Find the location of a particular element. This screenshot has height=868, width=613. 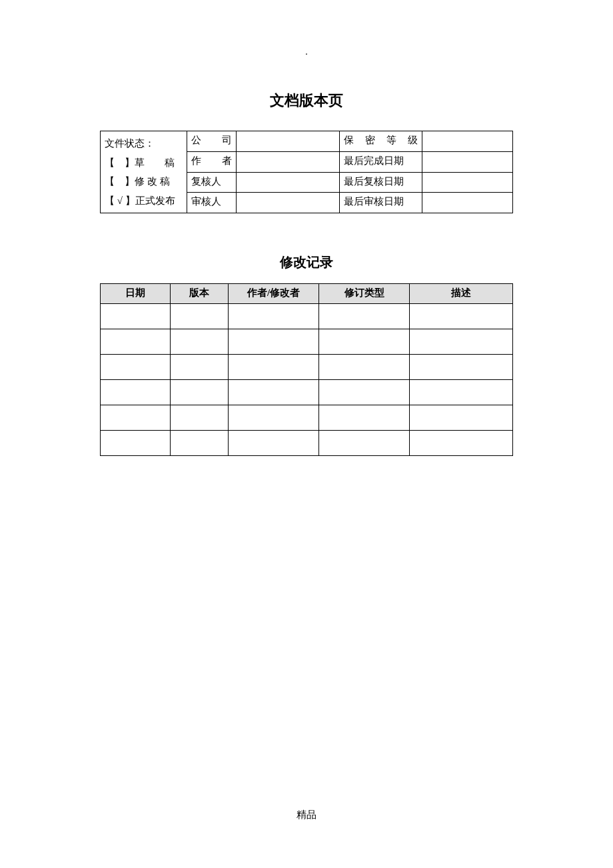

file-status-cell: 文件状态： 【 】草 稿 【 】修 改 稿 【 √ 】正式发布 is located at coordinates (144, 172).